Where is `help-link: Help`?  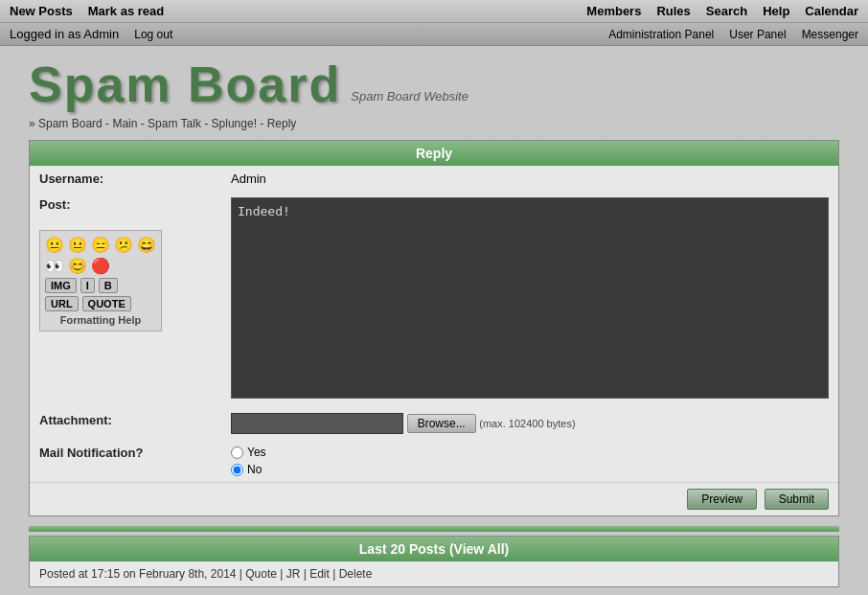 help-link: Help is located at coordinates (776, 11).